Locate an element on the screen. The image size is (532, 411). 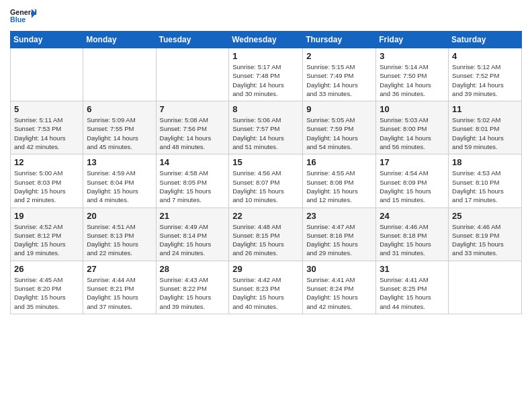
day-info: Sunrise: 5:03 AM Sunset: 8:00 PM Dayligh… is located at coordinates (412, 133).